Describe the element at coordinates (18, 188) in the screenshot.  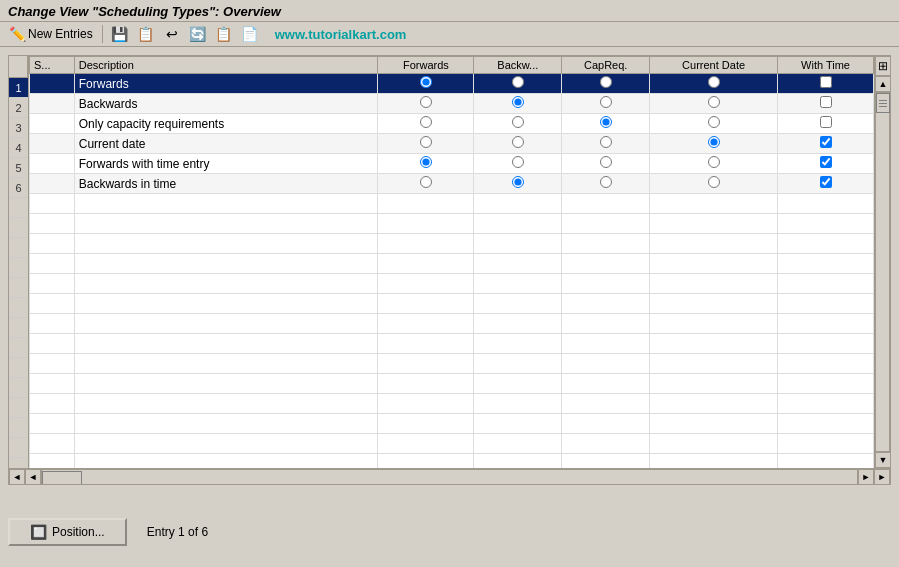
I see `row-num-6: 6` at that location.